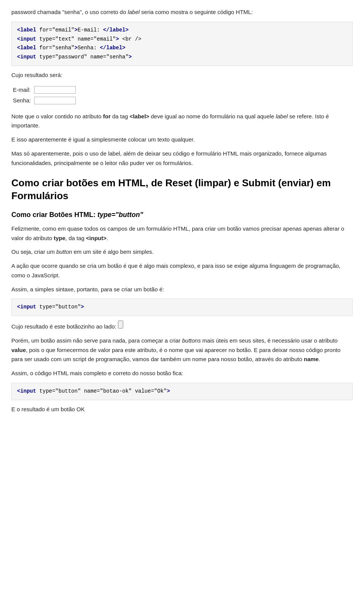 The width and height of the screenshot is (364, 599). Describe the element at coordinates (182, 290) in the screenshot. I see `assim-paragraph: Assim, a simples sintaxe, portanto, para…` at that location.